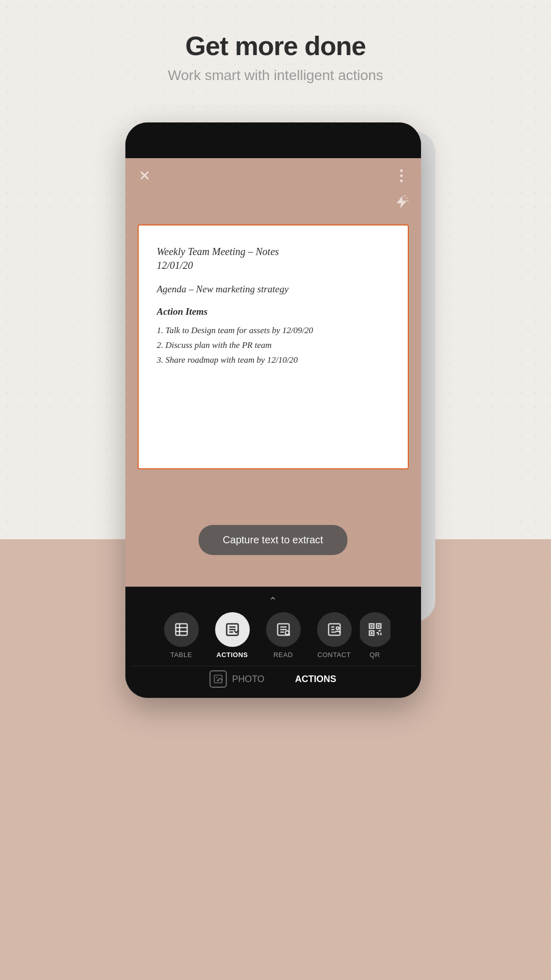  I want to click on camera-top-controls: ✕, so click(273, 175).